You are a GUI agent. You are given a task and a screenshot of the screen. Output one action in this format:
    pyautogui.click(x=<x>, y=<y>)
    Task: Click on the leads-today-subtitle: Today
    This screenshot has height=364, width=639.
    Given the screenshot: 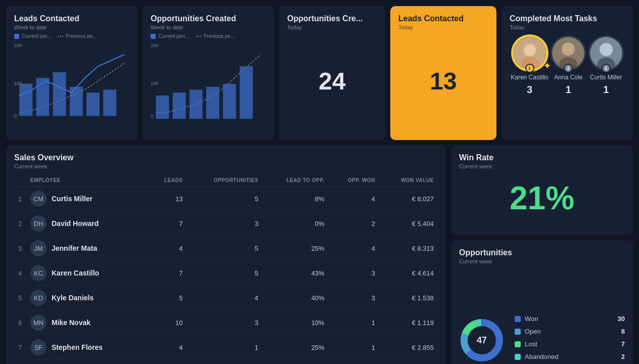 What is the action you would take?
    pyautogui.click(x=443, y=27)
    